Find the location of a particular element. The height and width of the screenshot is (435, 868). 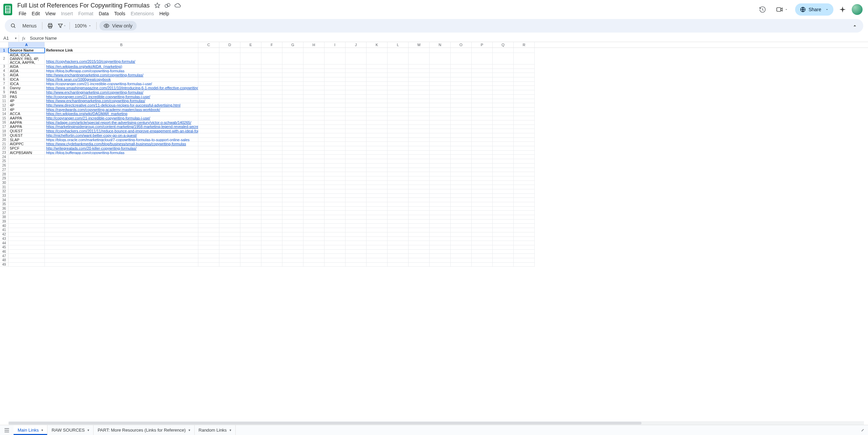

row-header: 35 is located at coordinates (4, 204).